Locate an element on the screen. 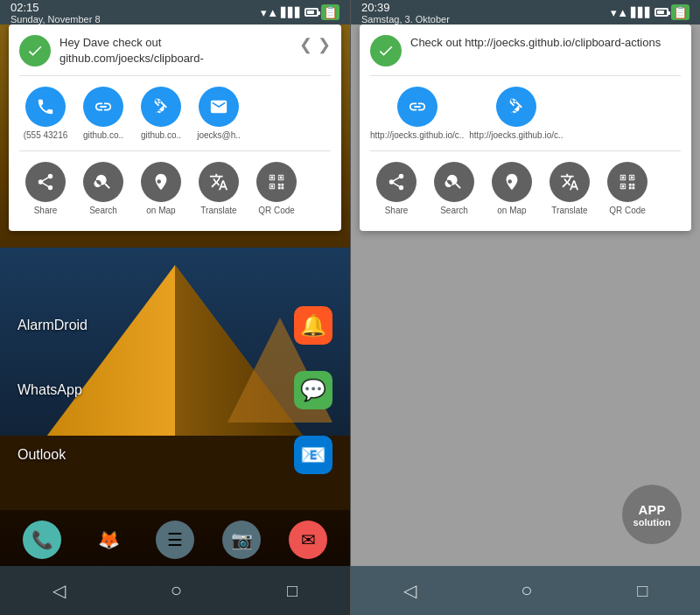 The height and width of the screenshot is (615, 700). right-share-circle is located at coordinates (396, 182).